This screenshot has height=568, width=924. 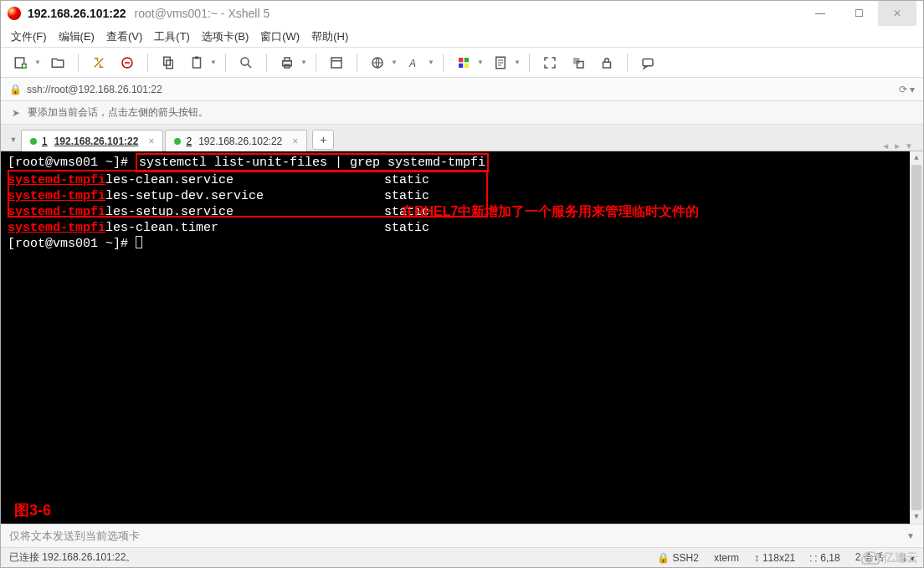 I want to click on tab-number: 2, so click(x=189, y=141).